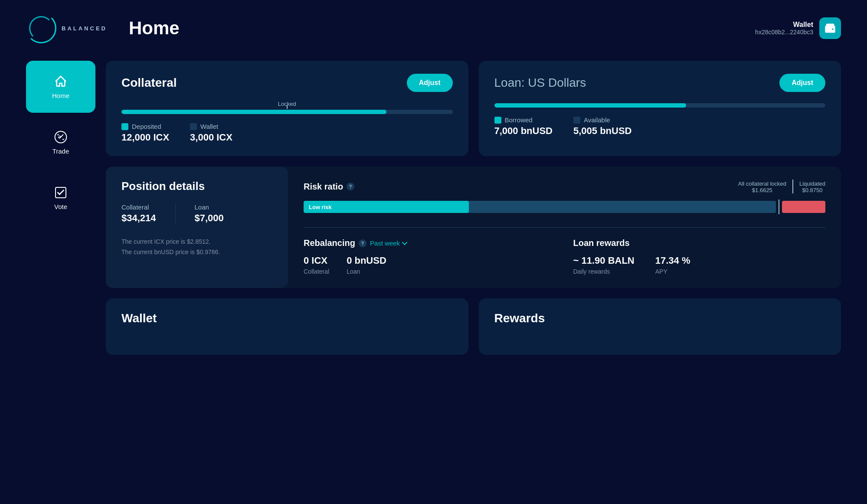 The image size is (867, 504). Describe the element at coordinates (154, 28) in the screenshot. I see `page-title: Home` at that location.